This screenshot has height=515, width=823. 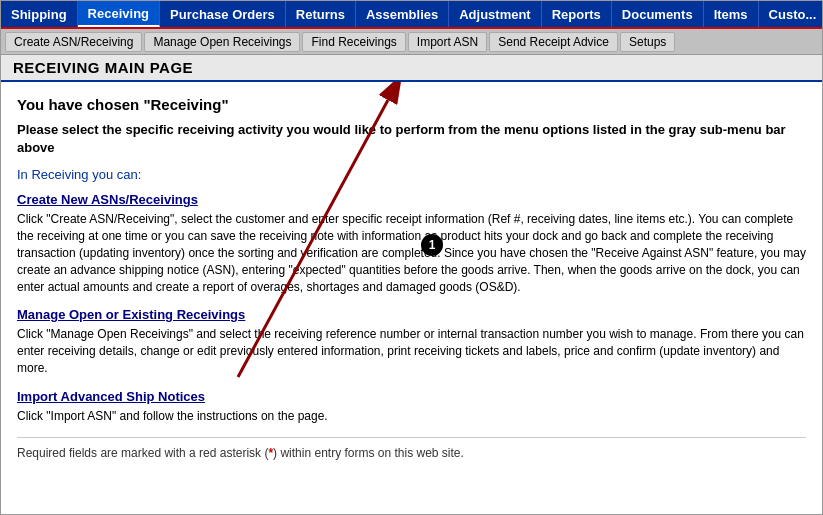 I want to click on nav-assemblies: Assemblies, so click(x=402, y=14).